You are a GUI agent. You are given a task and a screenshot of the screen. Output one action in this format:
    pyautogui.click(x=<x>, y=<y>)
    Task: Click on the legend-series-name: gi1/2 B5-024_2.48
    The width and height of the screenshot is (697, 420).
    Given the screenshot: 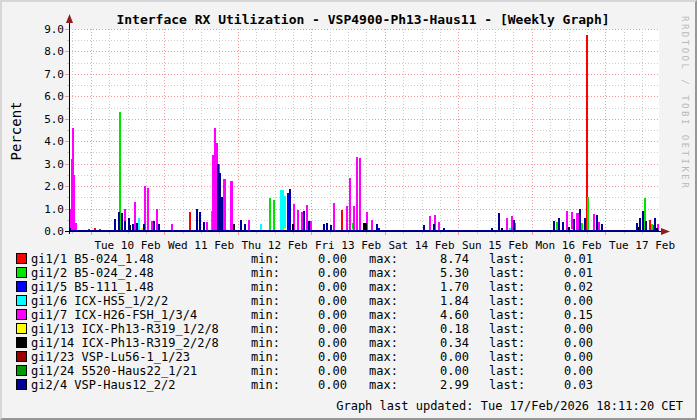 What is the action you would take?
    pyautogui.click(x=92, y=273)
    